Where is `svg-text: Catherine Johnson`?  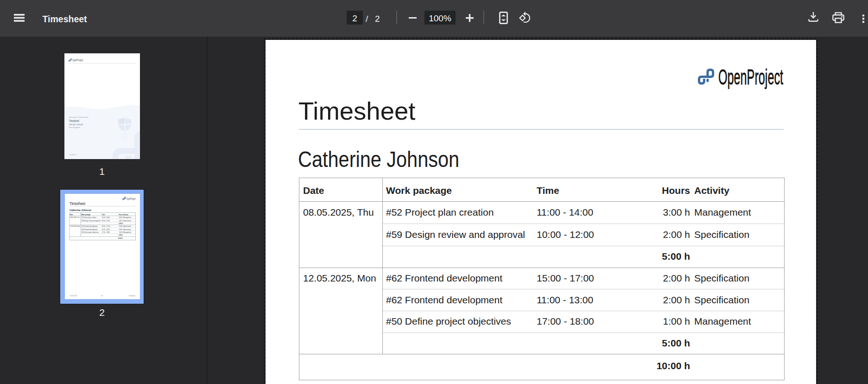 svg-text: Catherine Johnson is located at coordinates (81, 210).